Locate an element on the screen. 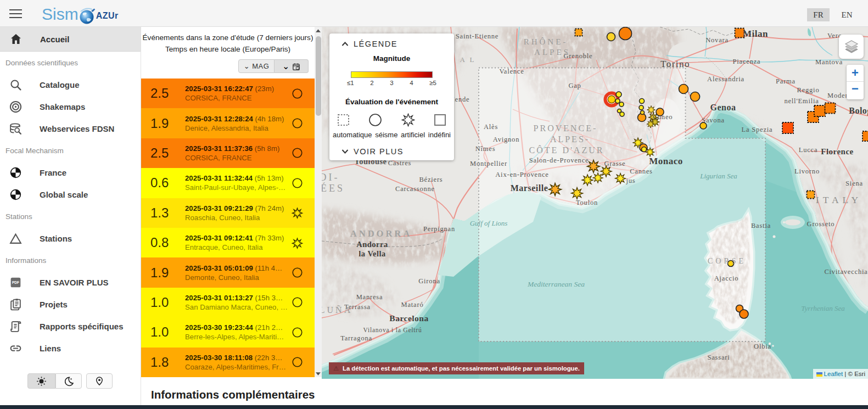 The height and width of the screenshot is (409, 868). svg-text: Piacenza is located at coordinates (747, 61).